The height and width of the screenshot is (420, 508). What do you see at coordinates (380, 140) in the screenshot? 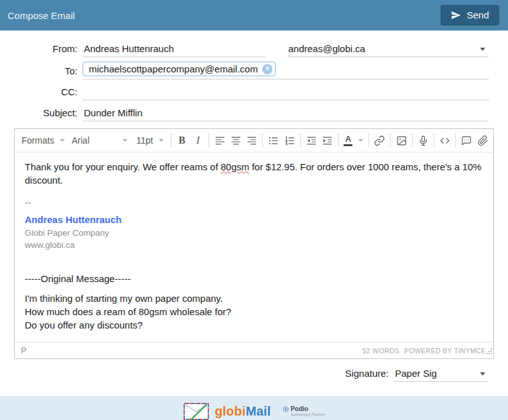
I see `insert-link-button` at bounding box center [380, 140].